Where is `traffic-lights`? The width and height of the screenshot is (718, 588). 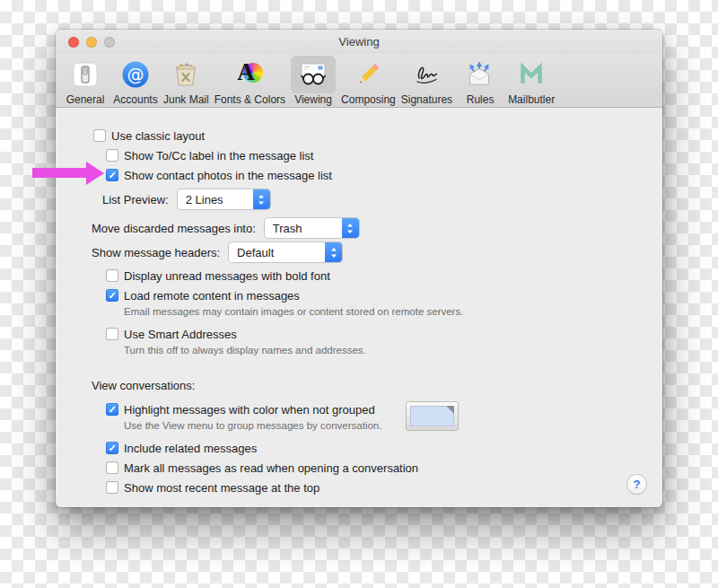 traffic-lights is located at coordinates (92, 42).